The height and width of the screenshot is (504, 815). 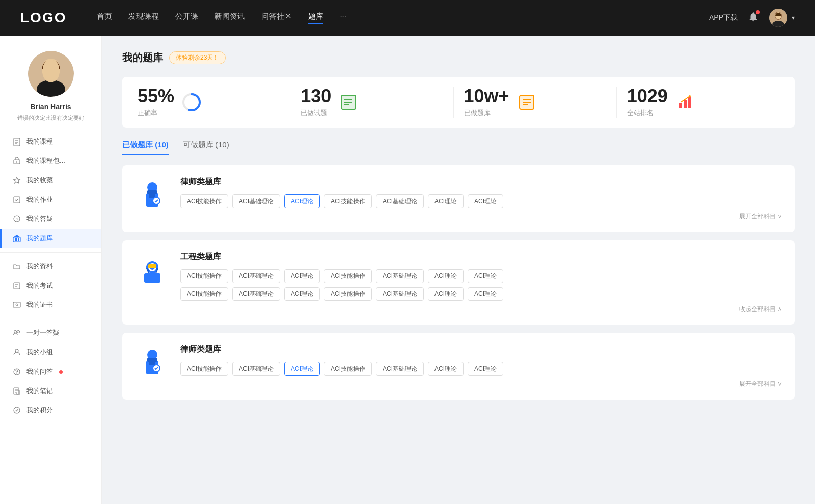 I want to click on app-download-link: APP下载, so click(x=723, y=18).